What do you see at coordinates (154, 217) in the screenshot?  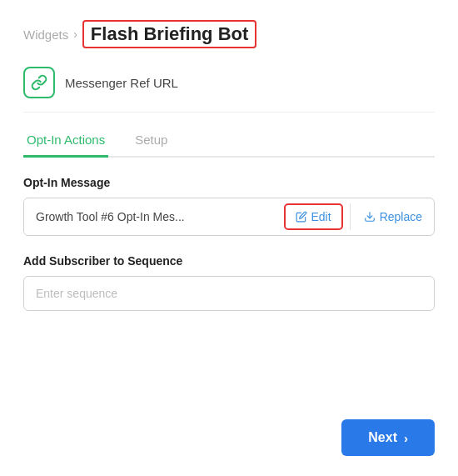 I see `message-value: Growth Tool #6 Opt-In Mes...` at bounding box center [154, 217].